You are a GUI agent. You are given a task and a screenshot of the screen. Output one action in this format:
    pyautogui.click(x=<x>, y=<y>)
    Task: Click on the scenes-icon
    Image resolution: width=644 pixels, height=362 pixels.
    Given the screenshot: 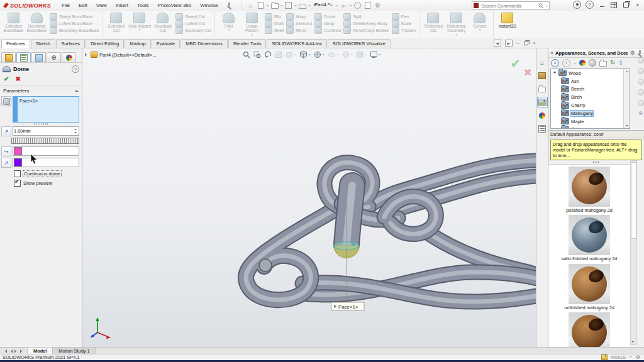 What is the action you would take?
    pyautogui.click(x=592, y=63)
    